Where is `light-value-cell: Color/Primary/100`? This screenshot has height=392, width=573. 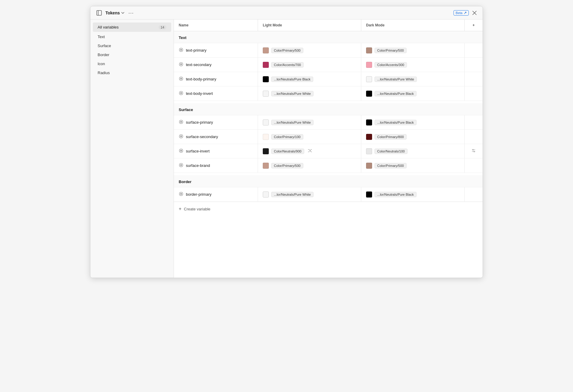
light-value-cell: Color/Primary/100 is located at coordinates (310, 137).